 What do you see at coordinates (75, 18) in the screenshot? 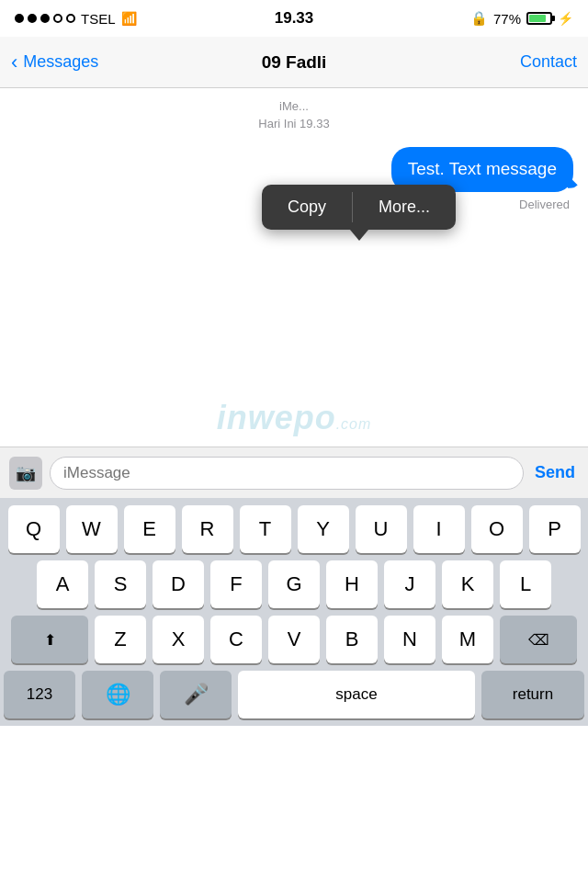
I see `status-left: TSEL 📶` at bounding box center [75, 18].